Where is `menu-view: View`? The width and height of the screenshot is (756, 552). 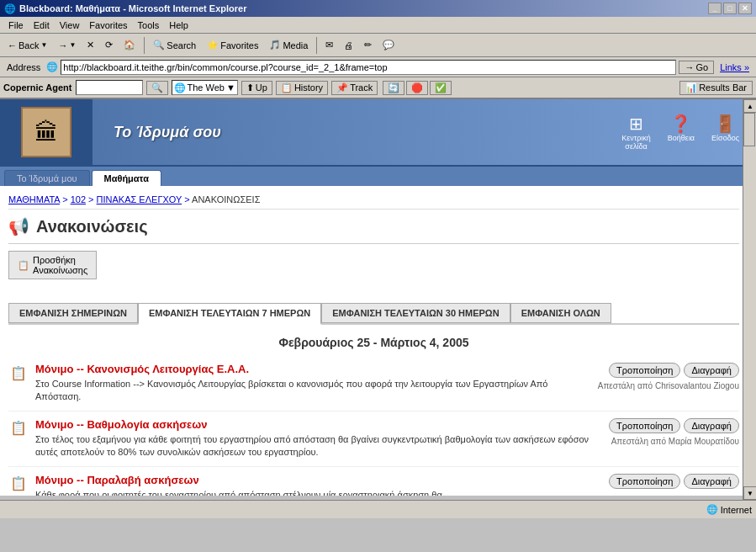 menu-view: View is located at coordinates (70, 25).